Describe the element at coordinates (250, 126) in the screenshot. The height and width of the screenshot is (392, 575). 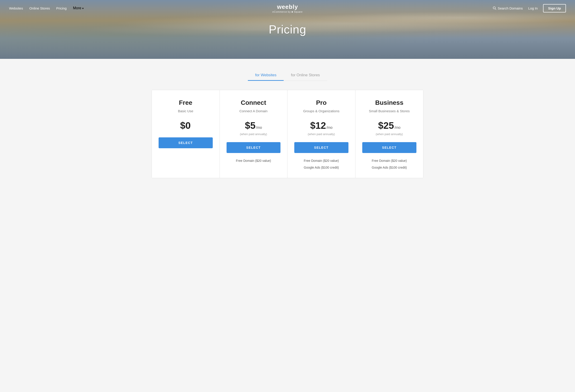
I see `plan-connect-amount: $5` at that location.